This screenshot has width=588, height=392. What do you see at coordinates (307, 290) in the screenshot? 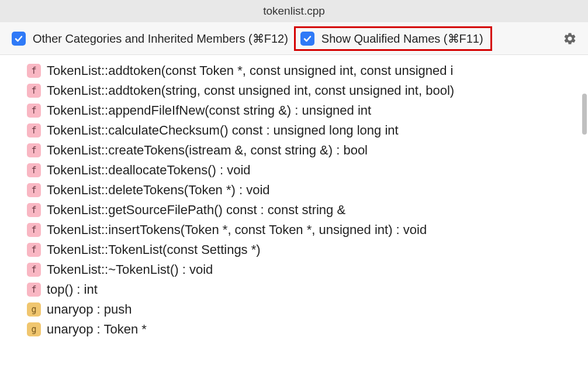
I see `list-item: ftop() : int` at bounding box center [307, 290].